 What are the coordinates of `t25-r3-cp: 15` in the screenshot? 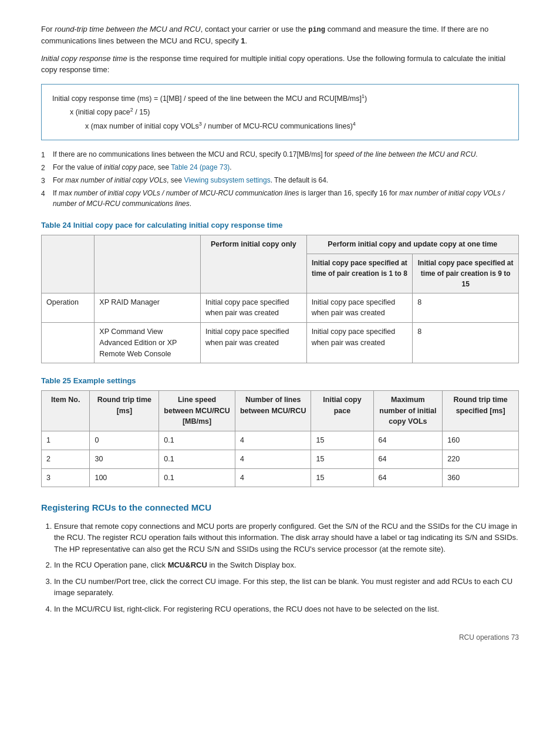 It's located at (342, 478).